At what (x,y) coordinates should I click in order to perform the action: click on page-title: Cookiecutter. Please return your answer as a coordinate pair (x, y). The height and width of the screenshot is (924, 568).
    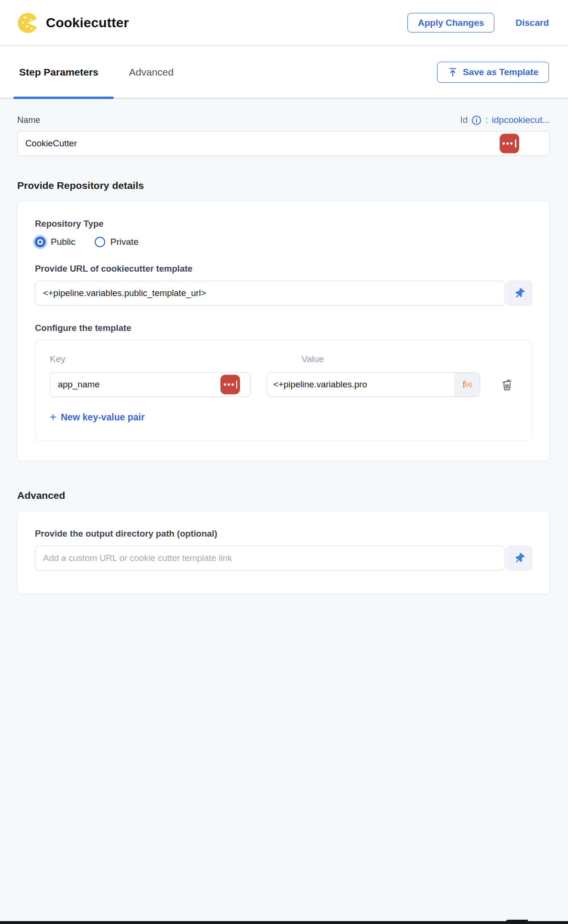
    Looking at the image, I should click on (87, 23).